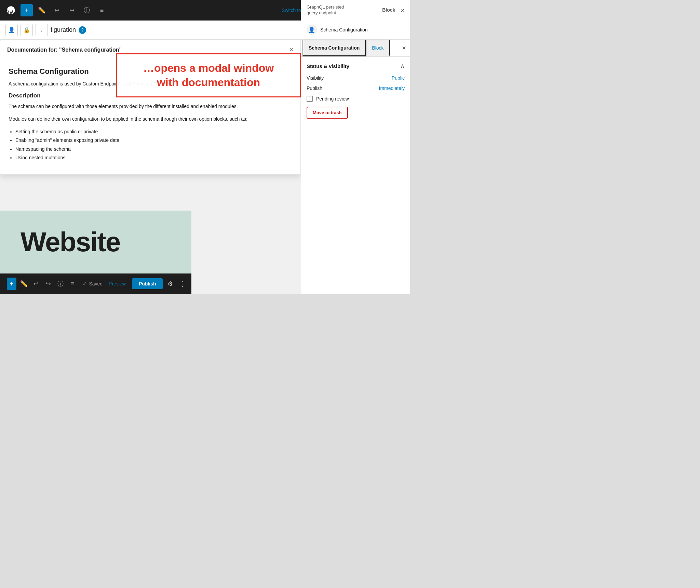 The height and width of the screenshot is (588, 700). Describe the element at coordinates (27, 30) in the screenshot. I see `lock-icon-btn: 🔒` at that location.